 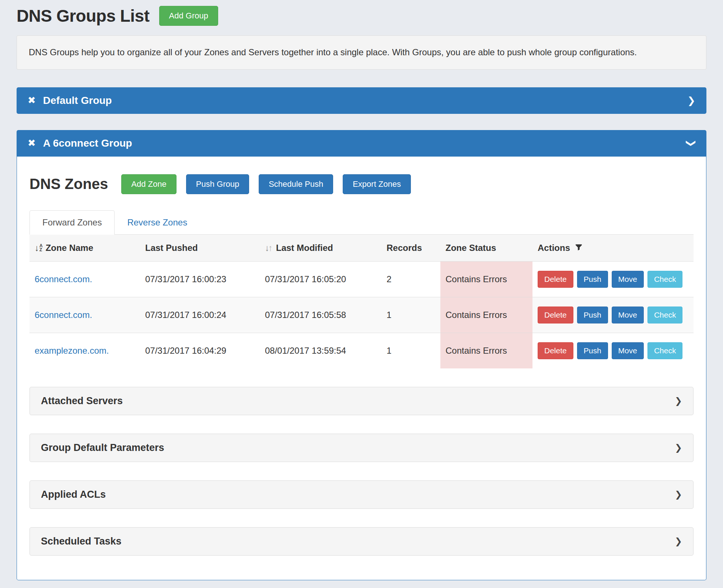 What do you see at coordinates (69, 184) in the screenshot?
I see `dns-zones-heading: DNS Zones` at bounding box center [69, 184].